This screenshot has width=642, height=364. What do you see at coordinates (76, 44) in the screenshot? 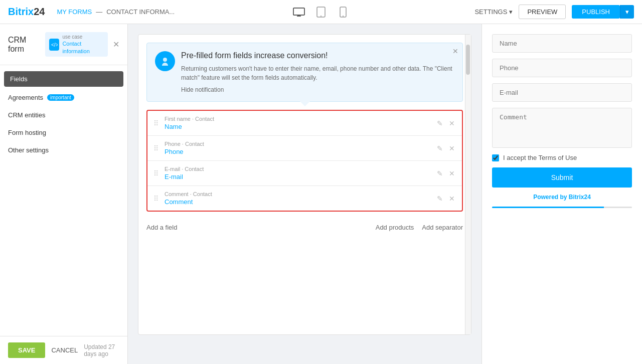
I see `use-case-badge: </> use case Contact information` at bounding box center [76, 44].